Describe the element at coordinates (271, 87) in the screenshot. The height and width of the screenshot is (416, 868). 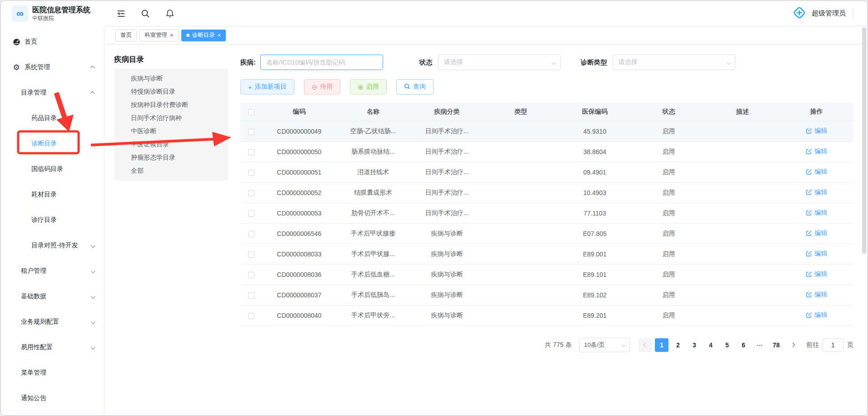
I see `button-label: 添加新项目` at that location.